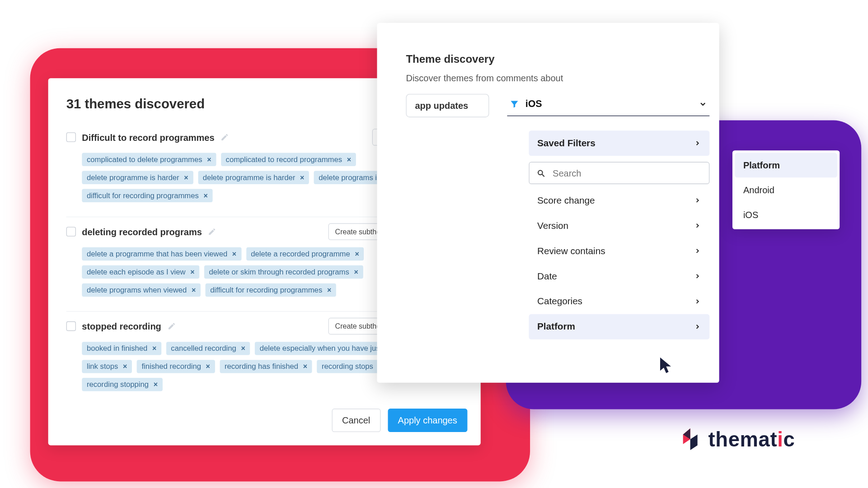 The width and height of the screenshot is (868, 488). Describe the element at coordinates (447, 106) in the screenshot. I see `topic-input: app updates` at that location.